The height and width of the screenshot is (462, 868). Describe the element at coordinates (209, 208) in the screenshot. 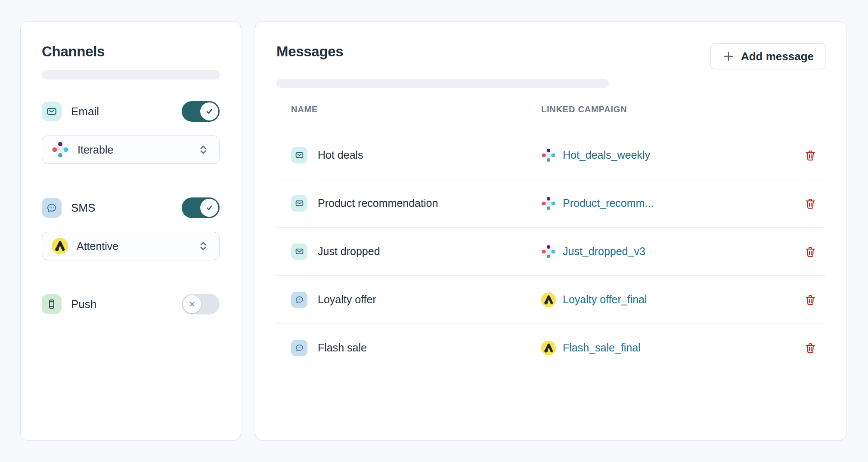

I see `sms-toggle-knob` at that location.